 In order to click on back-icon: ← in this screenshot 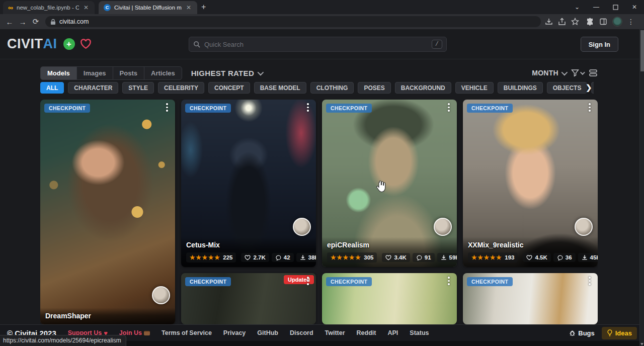, I will do `click(10, 22)`.